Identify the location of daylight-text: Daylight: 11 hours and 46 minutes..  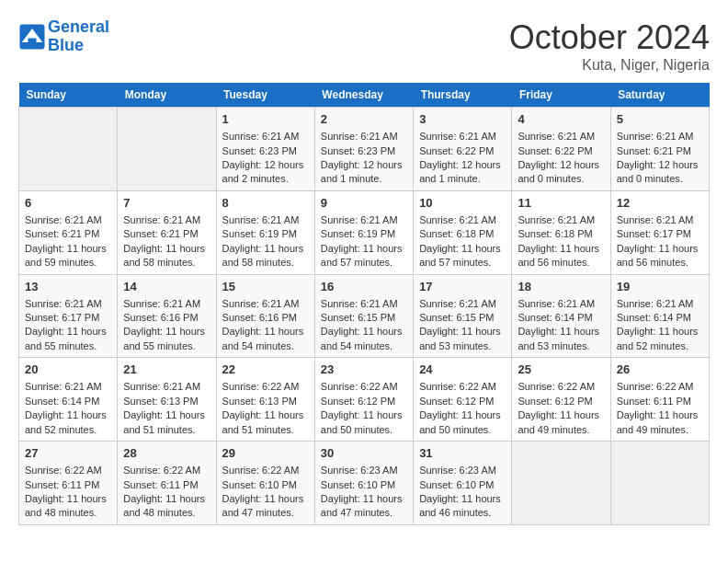
(462, 506).